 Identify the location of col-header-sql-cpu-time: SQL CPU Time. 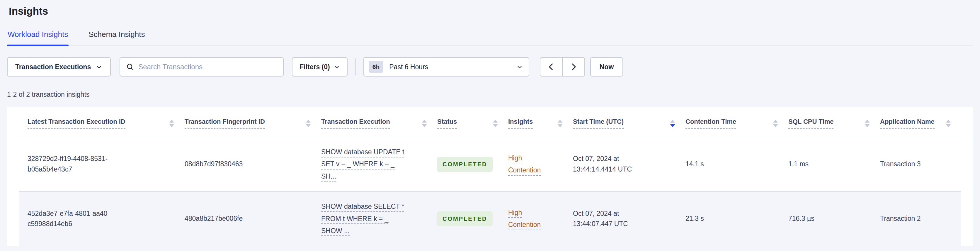
(834, 122).